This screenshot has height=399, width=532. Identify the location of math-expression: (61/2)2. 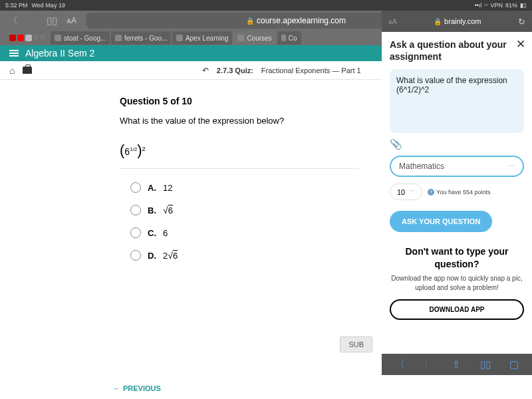
(239, 156).